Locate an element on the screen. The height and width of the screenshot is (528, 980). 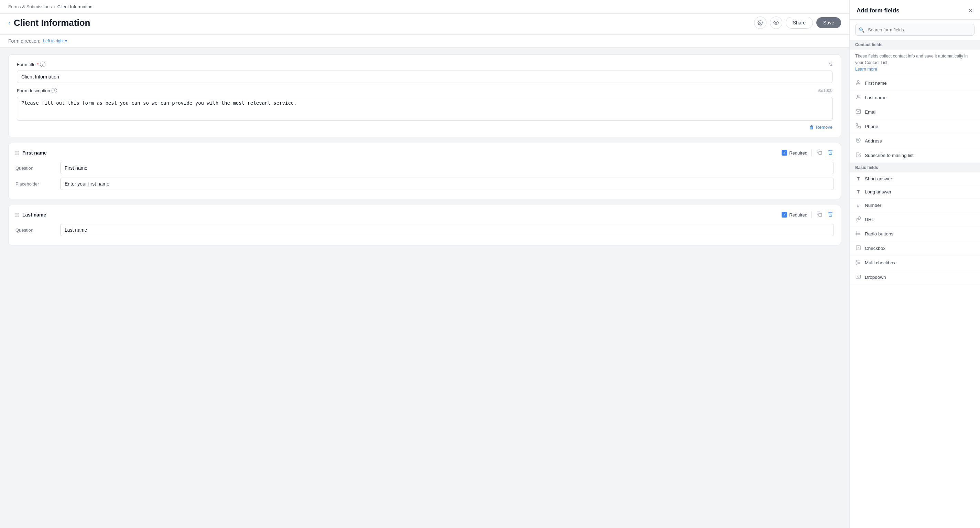
form-description-section: Form description i 95/1000 Please fill o… is located at coordinates (425, 109).